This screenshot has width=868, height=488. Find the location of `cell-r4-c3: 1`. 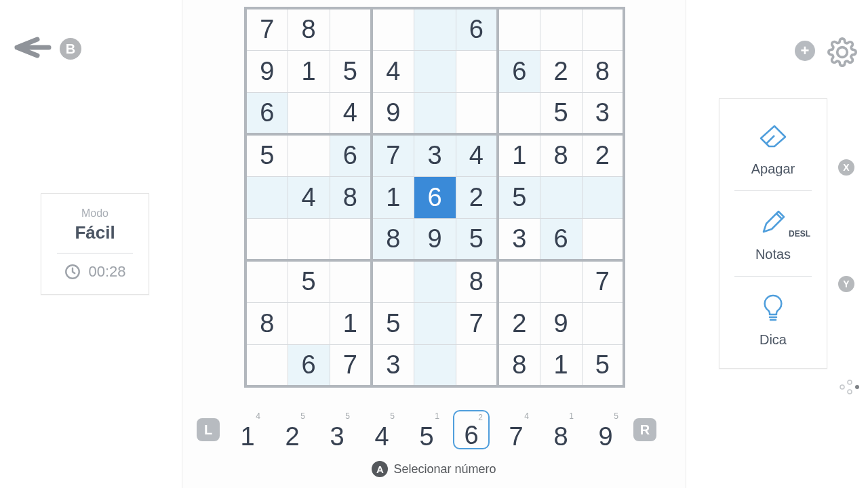

cell-r4-c3: 1 is located at coordinates (393, 197).